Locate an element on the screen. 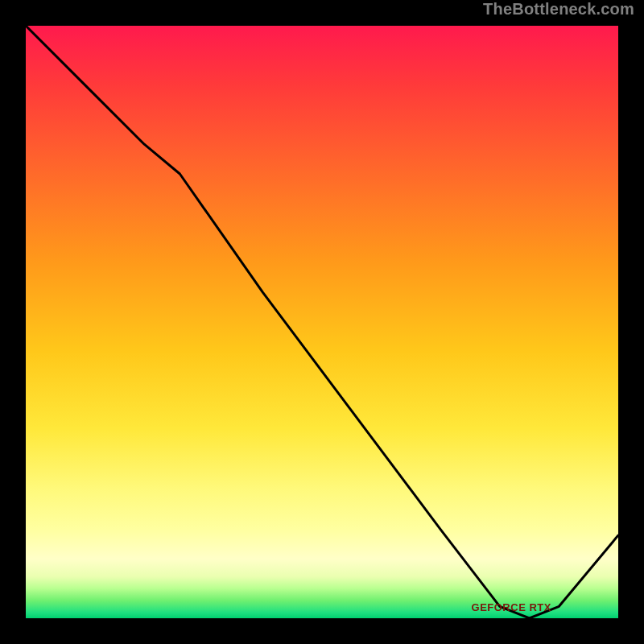  series-annotation: GEFORCE RTX is located at coordinates (512, 607).